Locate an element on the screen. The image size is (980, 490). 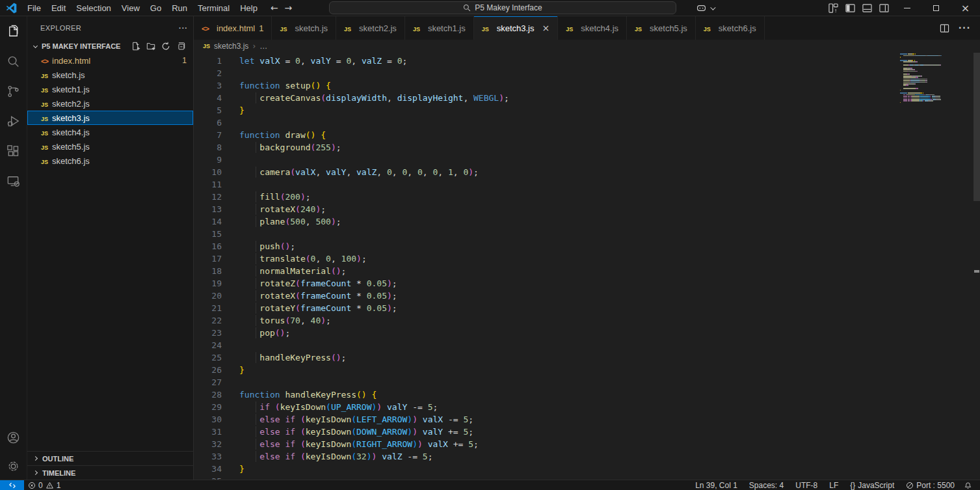
close-window-button: × is located at coordinates (965, 8).